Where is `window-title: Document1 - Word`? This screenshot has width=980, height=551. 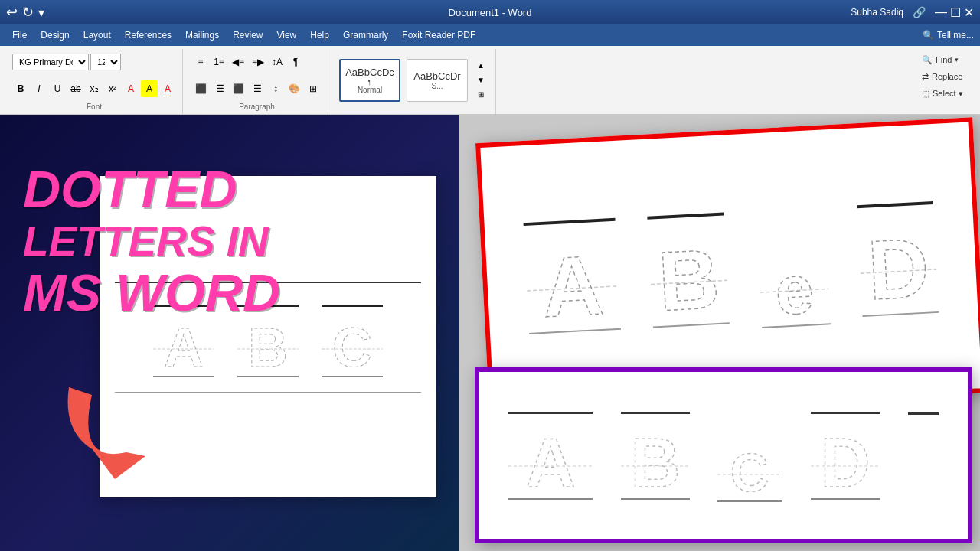
window-title: Document1 - Word is located at coordinates (490, 12).